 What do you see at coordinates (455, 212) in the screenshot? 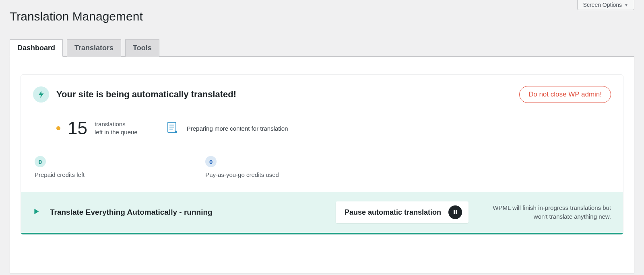
I see `pause-icon` at bounding box center [455, 212].